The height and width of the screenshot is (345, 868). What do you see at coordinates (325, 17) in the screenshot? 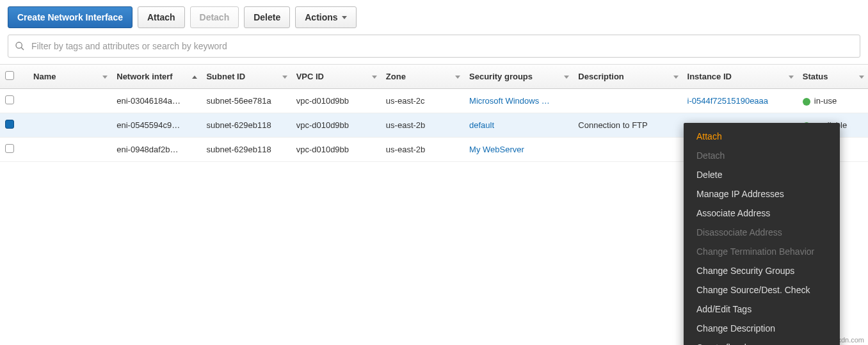
I see `actions-dropdown-button: Actions` at bounding box center [325, 17].